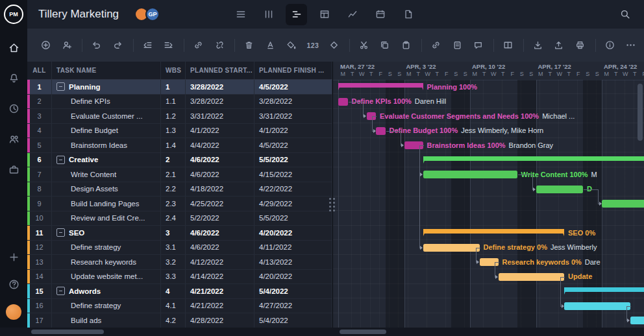  Describe the element at coordinates (180, 102) in the screenshot. I see `table-row: 2Define KPIs1.13/28/20223/28/2022` at that location.